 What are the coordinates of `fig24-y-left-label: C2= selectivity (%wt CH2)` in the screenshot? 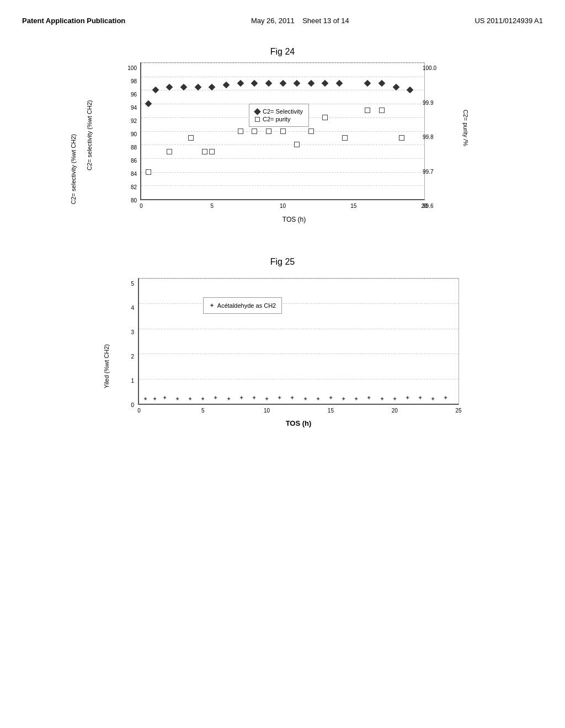 It's located at (89, 137).